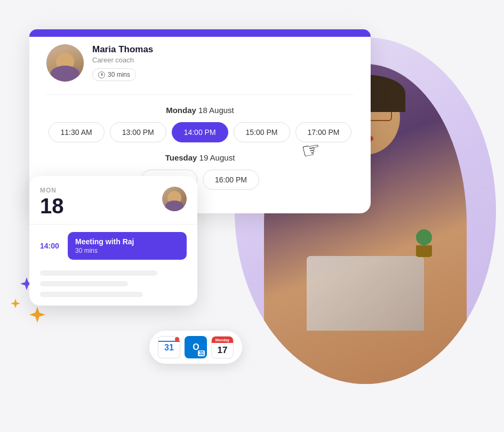 This screenshot has width=504, height=432. What do you see at coordinates (138, 132) in the screenshot?
I see `slot-1300: 13:00 PM` at bounding box center [138, 132].